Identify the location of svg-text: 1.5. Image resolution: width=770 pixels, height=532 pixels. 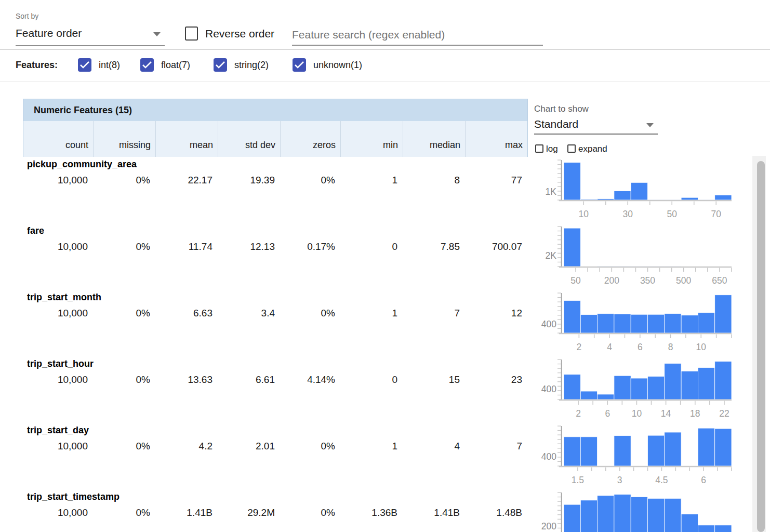
(578, 480).